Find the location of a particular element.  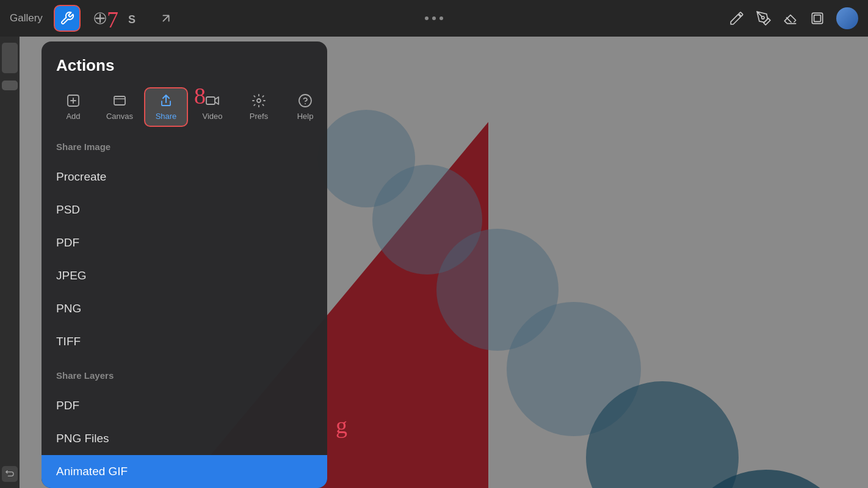

menu-item-pdf-image: PDF is located at coordinates (184, 243).